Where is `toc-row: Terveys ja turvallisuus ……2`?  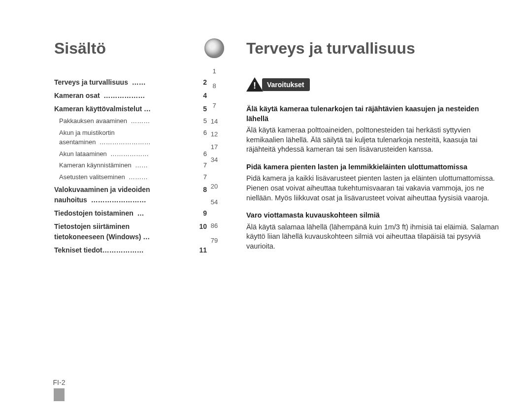 toc-row: Terveys ja turvallisuus ……2 is located at coordinates (131, 83).